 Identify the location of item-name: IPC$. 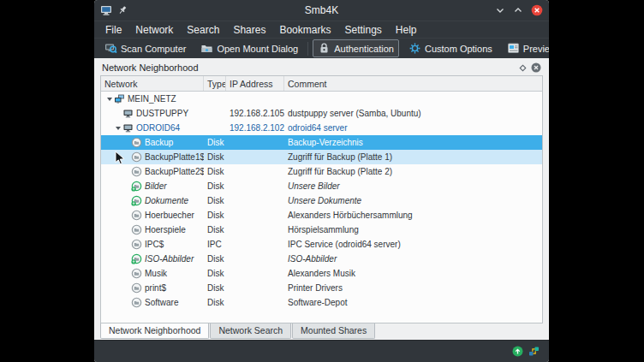
(154, 245).